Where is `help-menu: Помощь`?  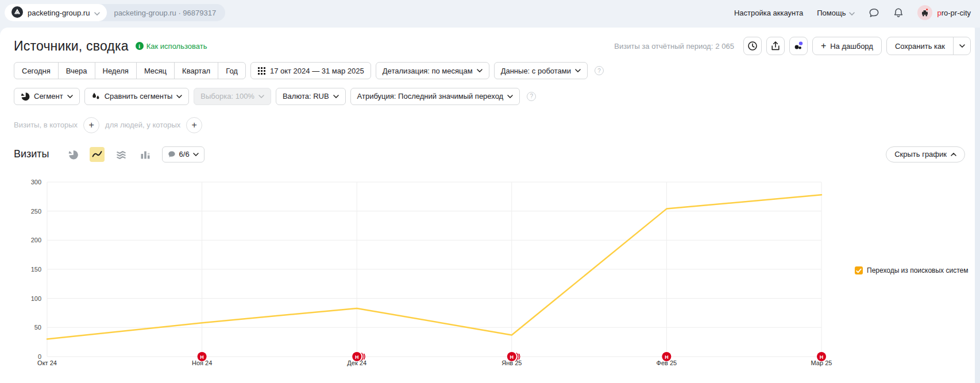 help-menu: Помощь is located at coordinates (836, 13).